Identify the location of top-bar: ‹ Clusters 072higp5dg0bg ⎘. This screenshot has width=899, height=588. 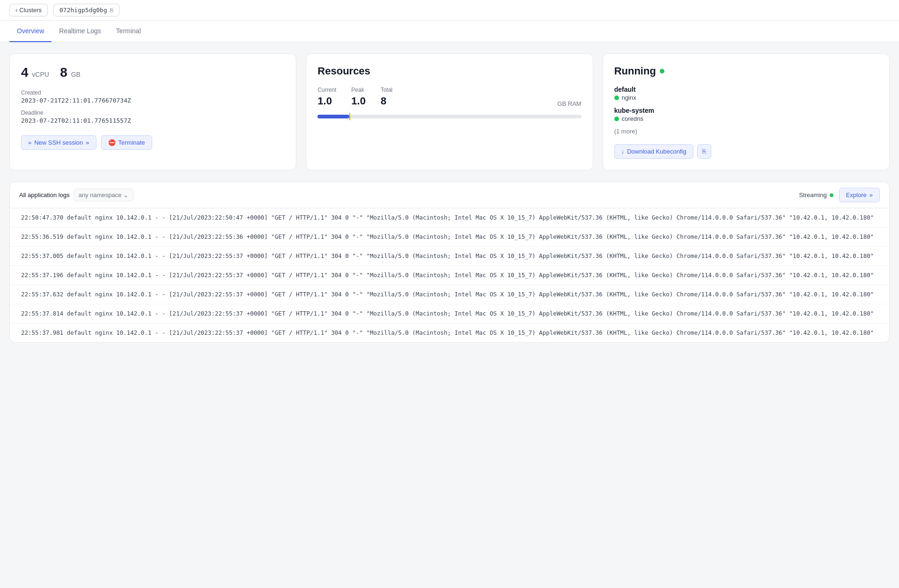
(450, 10).